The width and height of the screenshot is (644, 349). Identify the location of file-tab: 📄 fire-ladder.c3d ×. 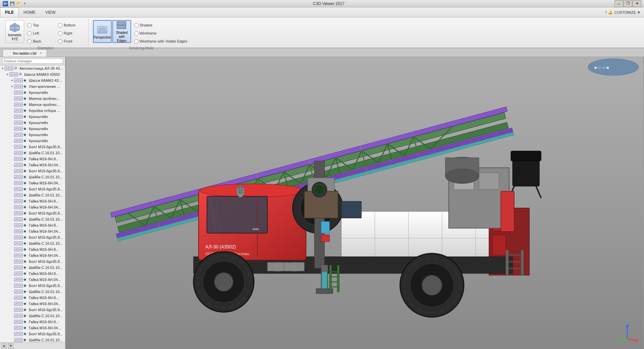
(25, 53).